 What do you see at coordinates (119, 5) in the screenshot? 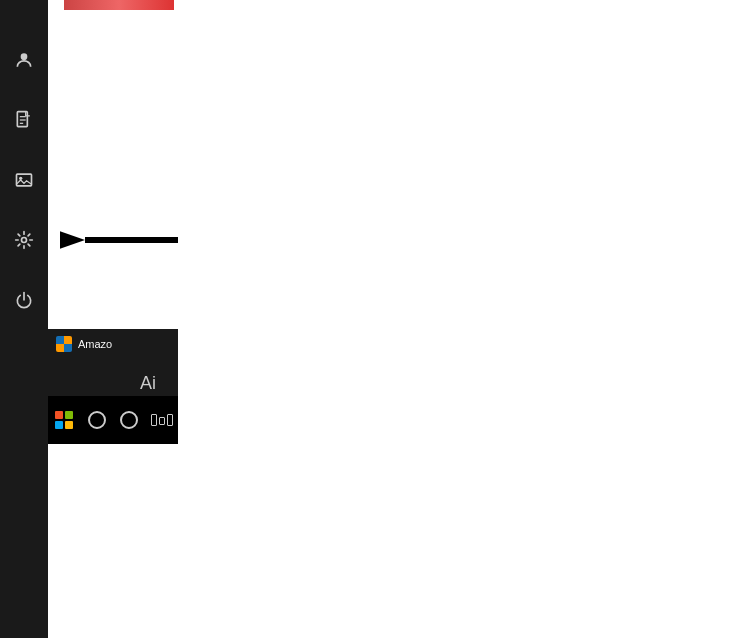
I see `thumbnail-image` at bounding box center [119, 5].